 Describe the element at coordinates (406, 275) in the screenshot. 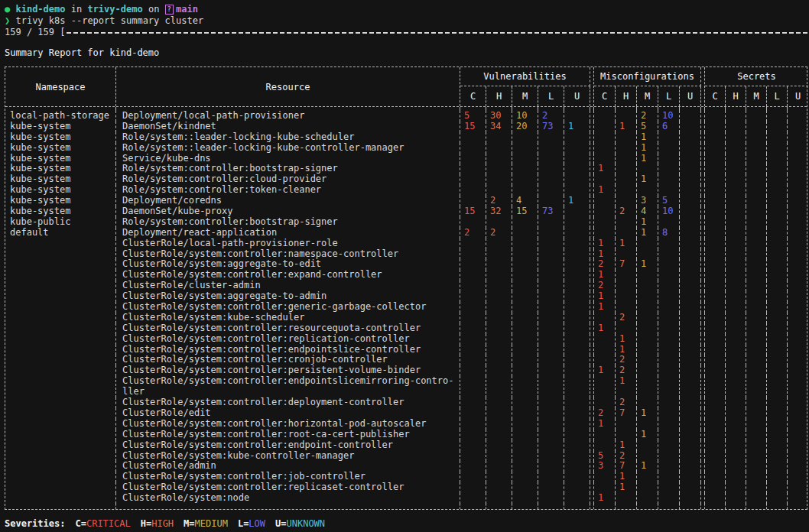

I see `table-row: ClusterRole/system:controller:expand-con…` at that location.